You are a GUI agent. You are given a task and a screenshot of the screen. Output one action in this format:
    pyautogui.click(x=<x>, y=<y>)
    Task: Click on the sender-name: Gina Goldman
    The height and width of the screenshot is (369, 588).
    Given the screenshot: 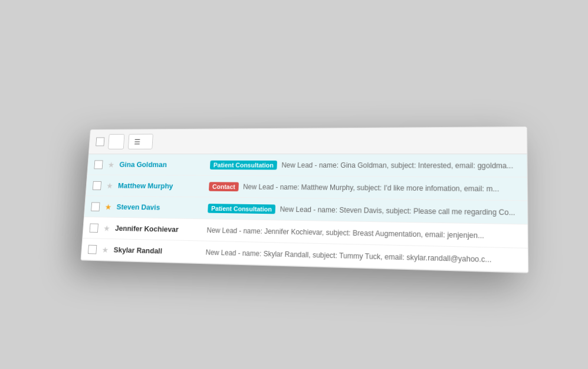 What is the action you would take?
    pyautogui.click(x=163, y=165)
    